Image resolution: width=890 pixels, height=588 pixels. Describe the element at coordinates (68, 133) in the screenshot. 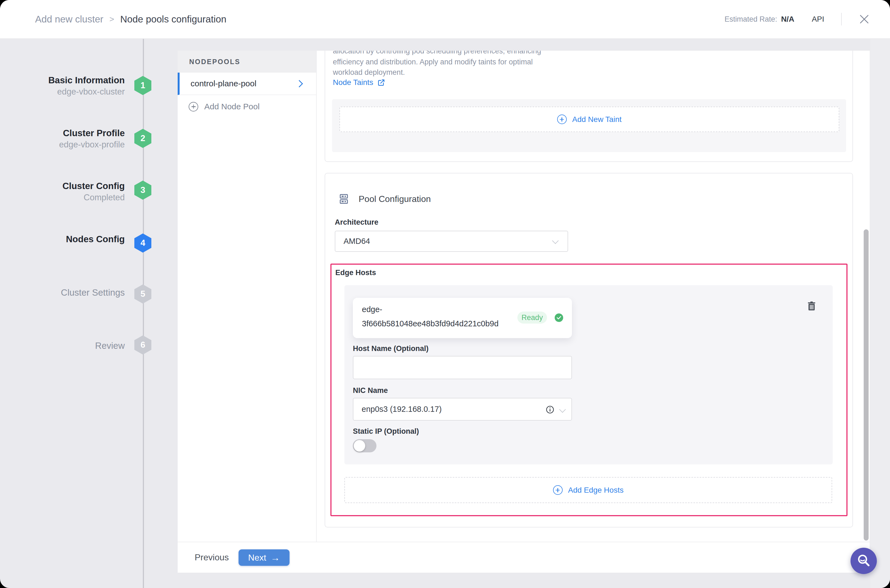

I see `step-title: Cluster Profile` at that location.